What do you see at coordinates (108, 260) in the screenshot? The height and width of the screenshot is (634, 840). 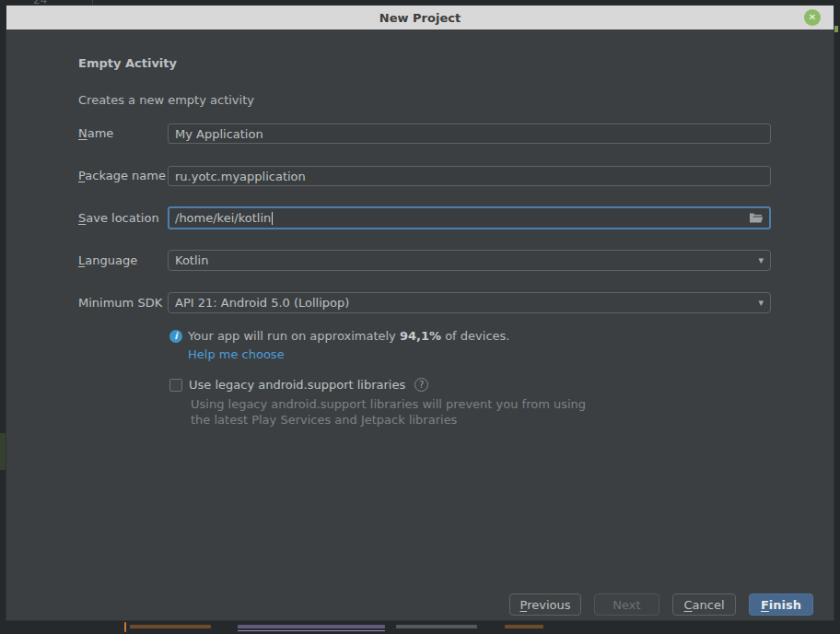 I see `language-label: Language` at bounding box center [108, 260].